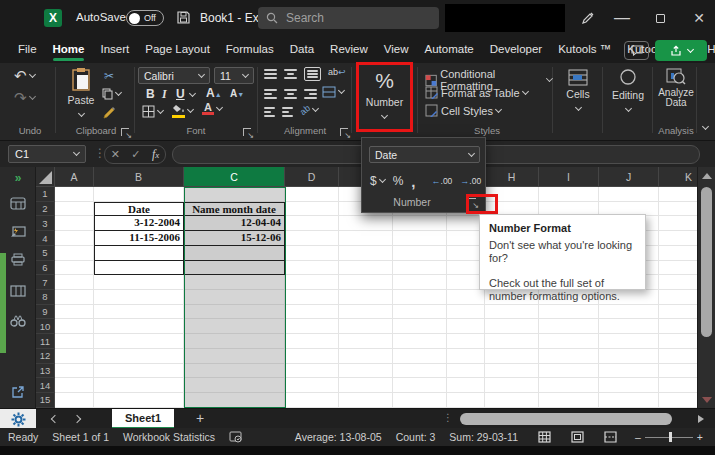 The width and height of the screenshot is (715, 455). I want to click on cell-D10, so click(312, 326).